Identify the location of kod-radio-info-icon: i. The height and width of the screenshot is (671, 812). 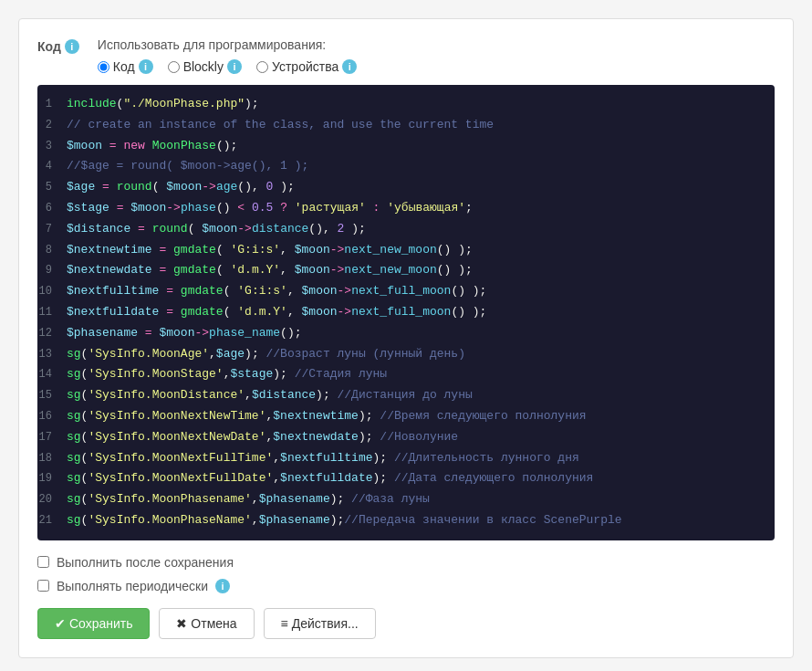
(146, 67).